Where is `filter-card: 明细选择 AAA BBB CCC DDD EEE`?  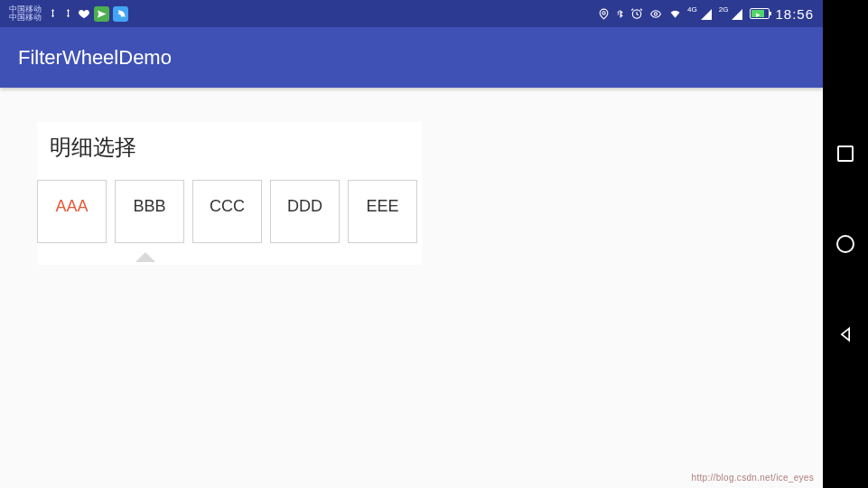
filter-card: 明细选择 AAA BBB CCC DDD EEE is located at coordinates (229, 193).